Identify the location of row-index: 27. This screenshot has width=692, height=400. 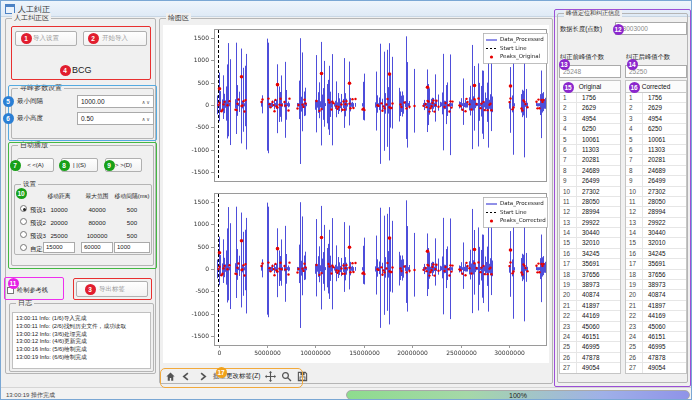
(568, 368).